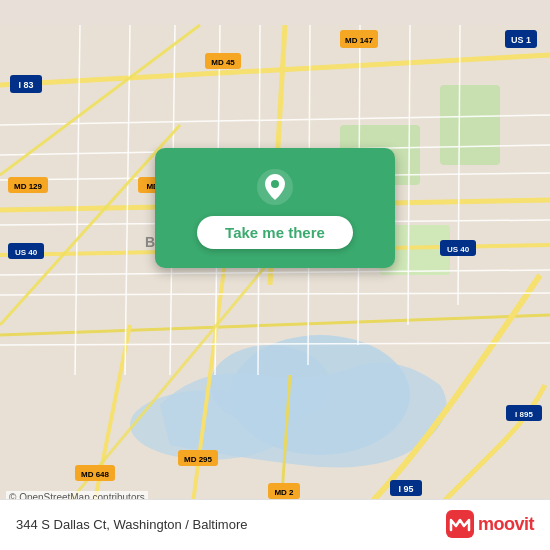  What do you see at coordinates (490, 524) in the screenshot?
I see `moovit-logo: moovit` at bounding box center [490, 524].